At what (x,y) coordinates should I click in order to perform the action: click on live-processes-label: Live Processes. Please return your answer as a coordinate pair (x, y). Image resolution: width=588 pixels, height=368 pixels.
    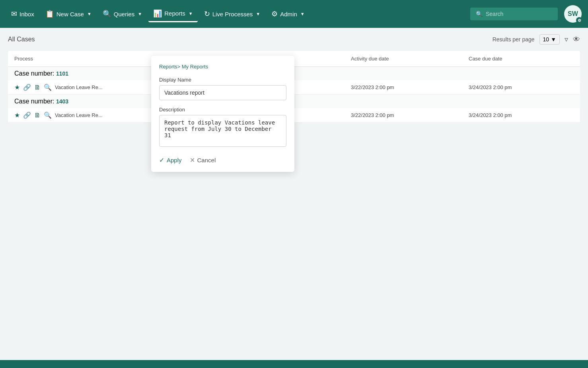
    Looking at the image, I should click on (233, 14).